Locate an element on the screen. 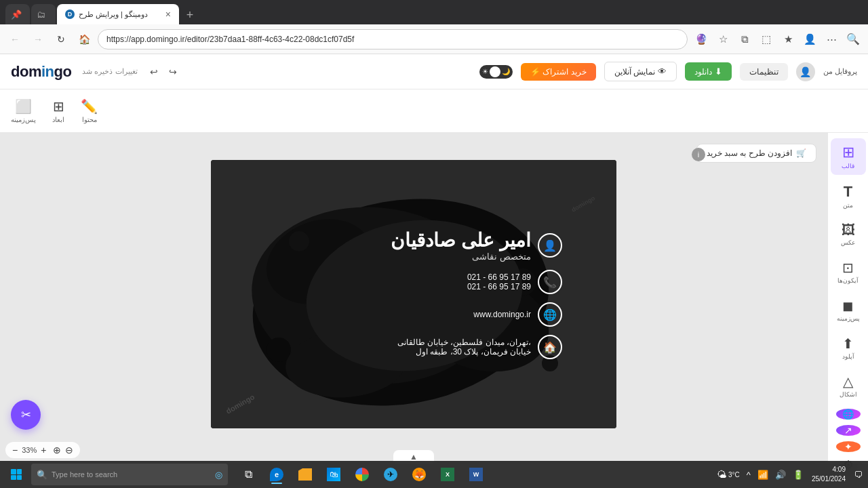  taskbar-telegram: ✈ is located at coordinates (391, 474).